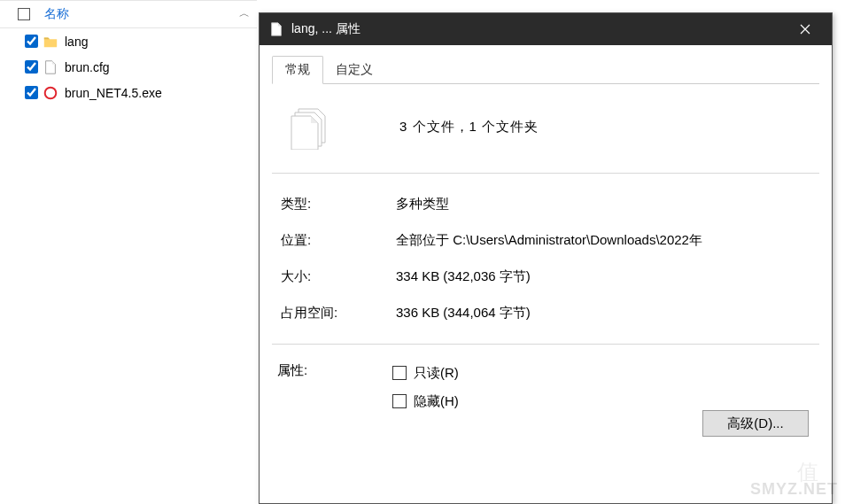 The height and width of the screenshot is (504, 845). What do you see at coordinates (276, 29) in the screenshot?
I see `document-icon` at bounding box center [276, 29].